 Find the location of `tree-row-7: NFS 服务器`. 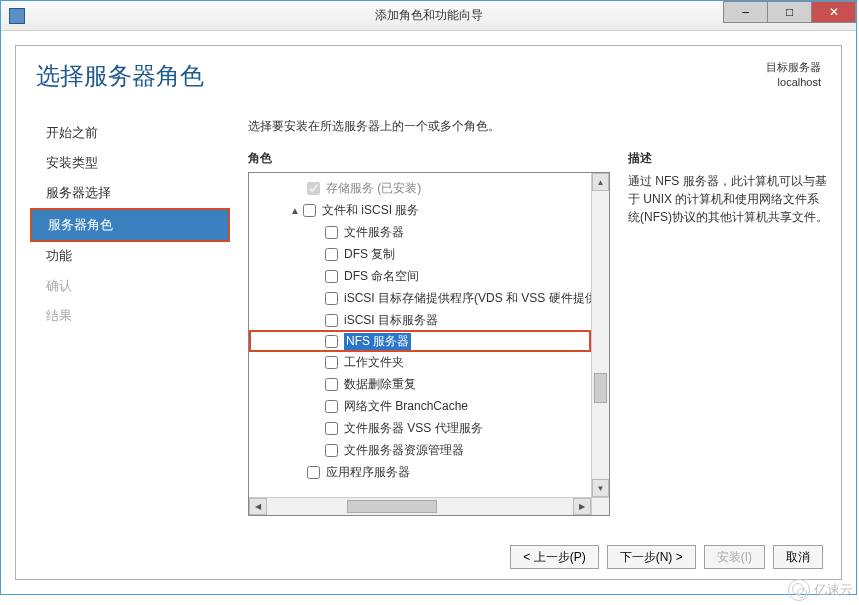

tree-row-7: NFS 服务器 is located at coordinates (420, 341).